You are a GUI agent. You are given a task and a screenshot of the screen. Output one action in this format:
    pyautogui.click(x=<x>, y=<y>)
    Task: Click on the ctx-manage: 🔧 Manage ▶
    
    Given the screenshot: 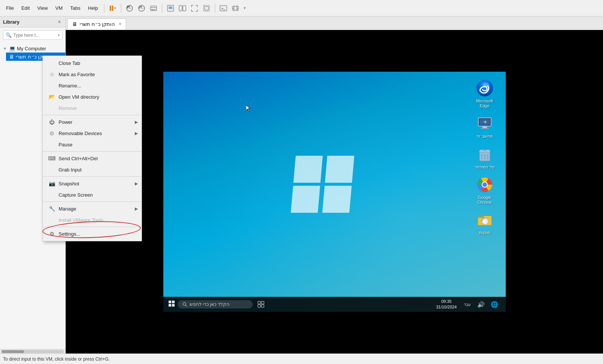 What is the action you would take?
    pyautogui.click(x=92, y=209)
    